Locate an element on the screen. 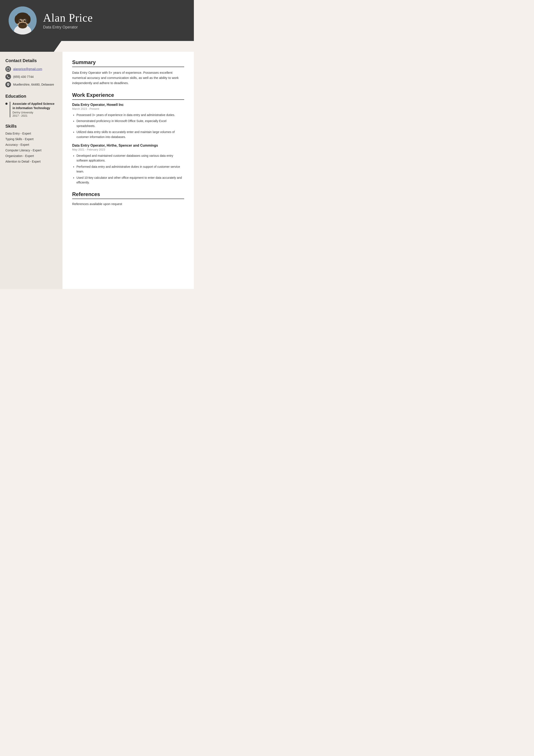 The image size is (534, 756). skill-item: Accuracy - Expert is located at coordinates (31, 145).